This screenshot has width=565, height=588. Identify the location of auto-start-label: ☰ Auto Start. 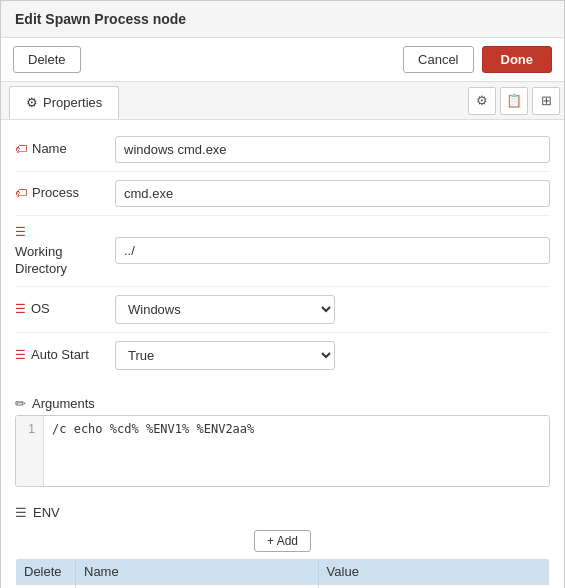
(65, 356).